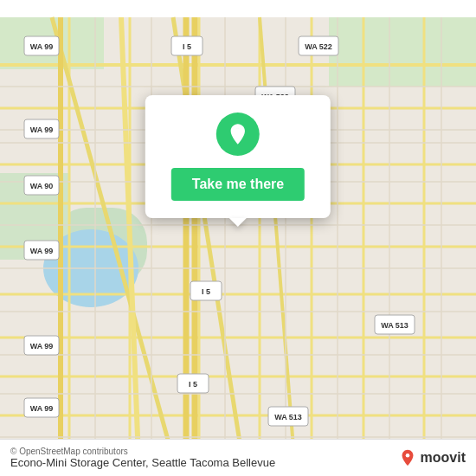 The width and height of the screenshot is (476, 476). What do you see at coordinates (238, 457) in the screenshot?
I see `bottom-bar: © OpenStreetMap contributors Econo-Mini …` at bounding box center [238, 457].